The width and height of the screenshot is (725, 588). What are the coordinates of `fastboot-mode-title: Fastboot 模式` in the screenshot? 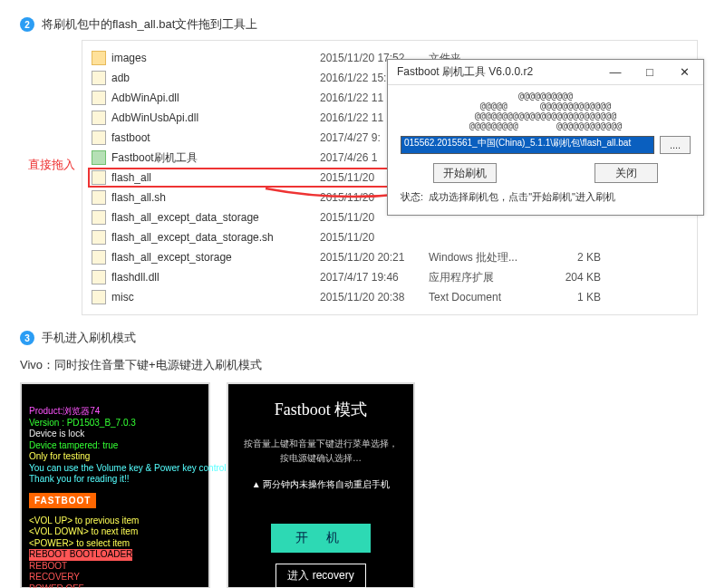 It's located at (321, 410).